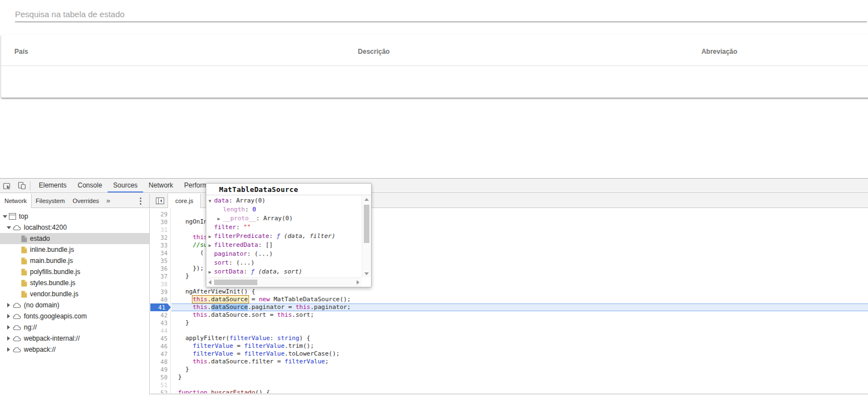 Image resolution: width=868 pixels, height=395 pixels. What do you see at coordinates (50, 201) in the screenshot?
I see `navigator-tab-filesystem: Filesystem` at bounding box center [50, 201].